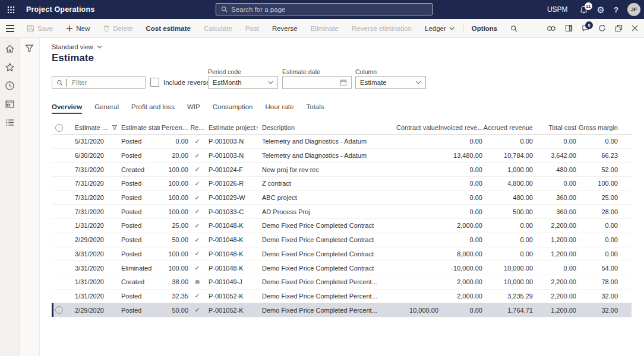  I want to click on cell-estimate-project: P-001033-C, so click(232, 212).